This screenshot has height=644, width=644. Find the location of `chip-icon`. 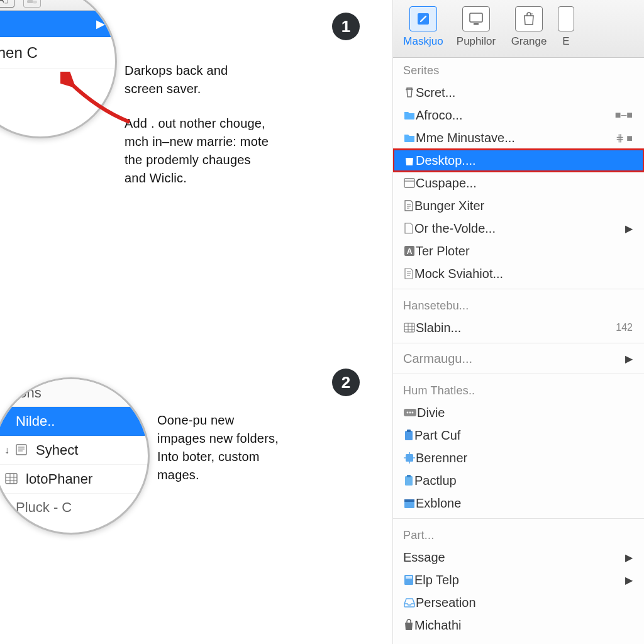

chip-icon is located at coordinates (409, 458).